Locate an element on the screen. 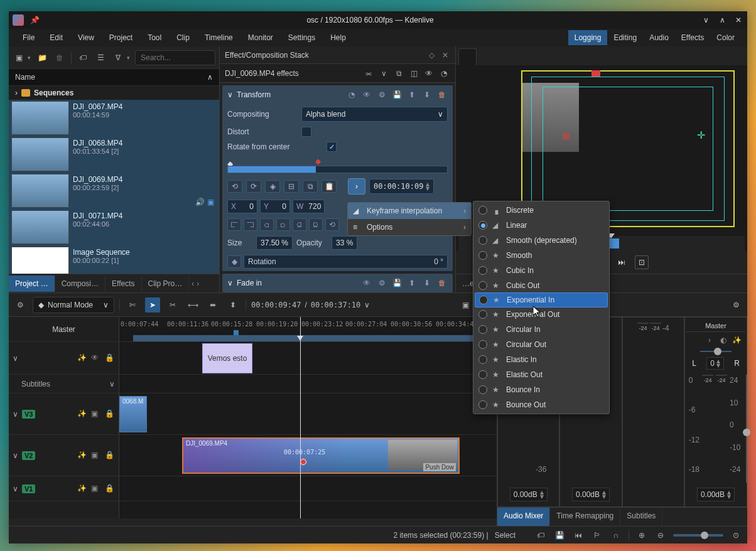 Image resolution: width=756 pixels, height=551 pixels. settings-icon: ⚙ is located at coordinates (382, 283).